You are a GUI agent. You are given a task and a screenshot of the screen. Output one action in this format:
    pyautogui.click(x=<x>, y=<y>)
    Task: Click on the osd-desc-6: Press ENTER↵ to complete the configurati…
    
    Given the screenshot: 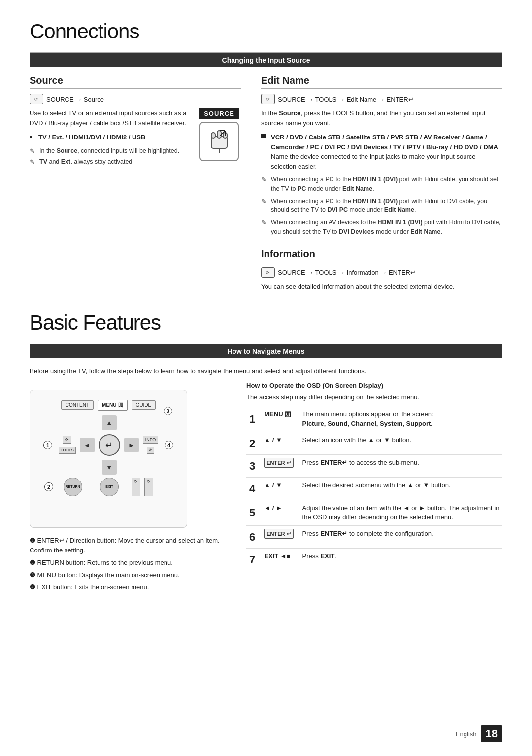 What is the action you would take?
    pyautogui.click(x=401, y=537)
    